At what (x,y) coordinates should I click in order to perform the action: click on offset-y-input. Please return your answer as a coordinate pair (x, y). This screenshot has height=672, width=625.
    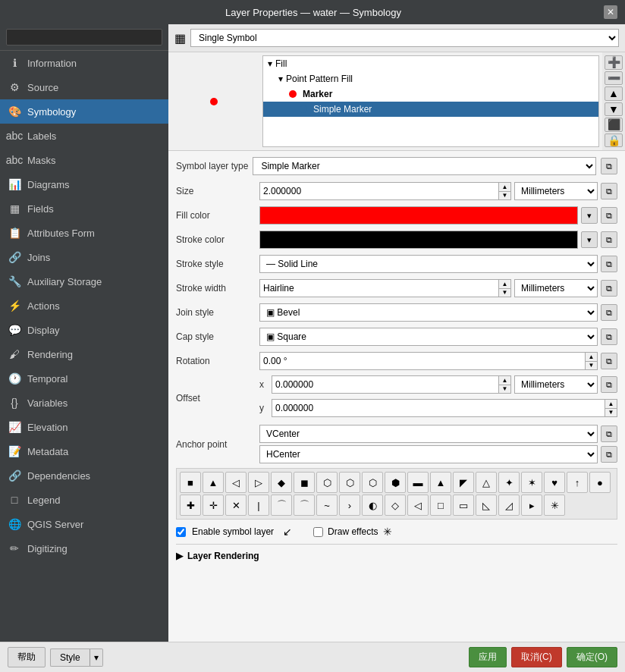
    Looking at the image, I should click on (438, 408).